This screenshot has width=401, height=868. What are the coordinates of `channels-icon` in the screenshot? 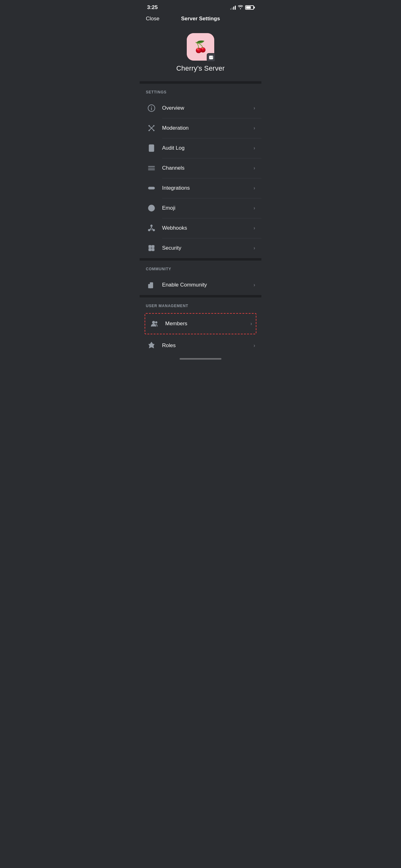 It's located at (152, 168).